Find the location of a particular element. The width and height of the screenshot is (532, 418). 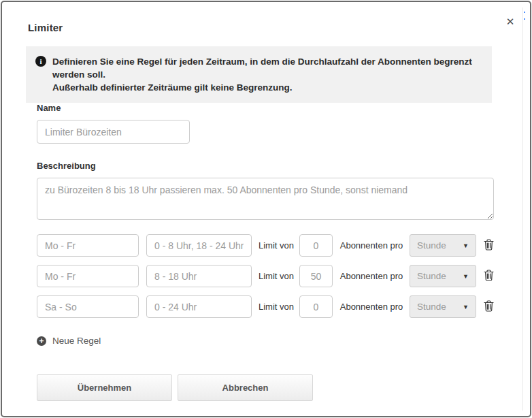

info-text-line2: Außerhalb definierter Zeiträume gilt kei… is located at coordinates (267, 87).